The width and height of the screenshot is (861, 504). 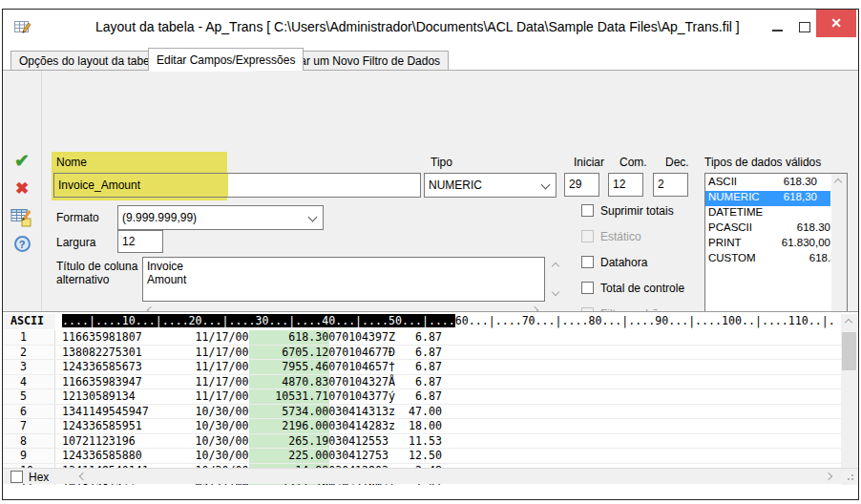 What do you see at coordinates (678, 162) in the screenshot?
I see `dec-label: Dec.` at bounding box center [678, 162].